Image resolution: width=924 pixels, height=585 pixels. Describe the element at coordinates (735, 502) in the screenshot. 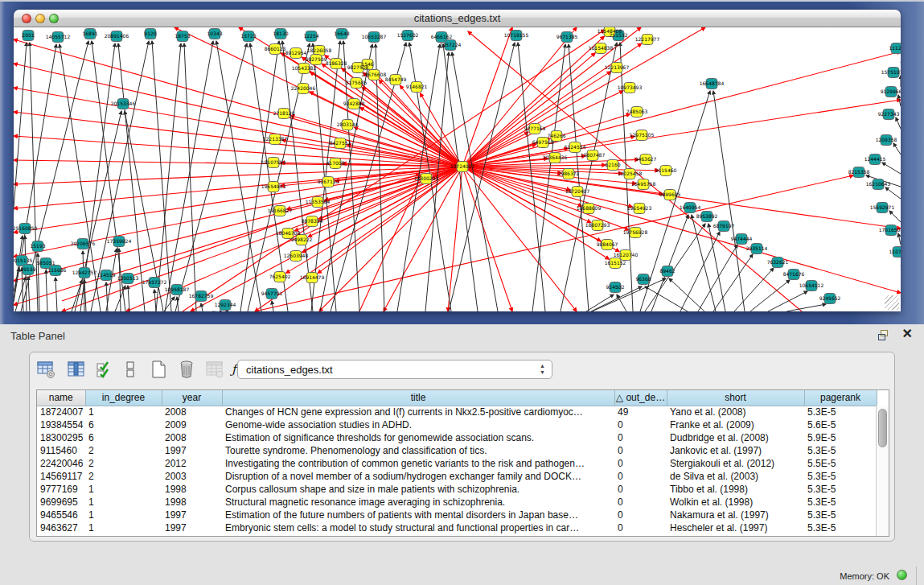

I see `table-cell: Wolkin et al. (1998)` at that location.